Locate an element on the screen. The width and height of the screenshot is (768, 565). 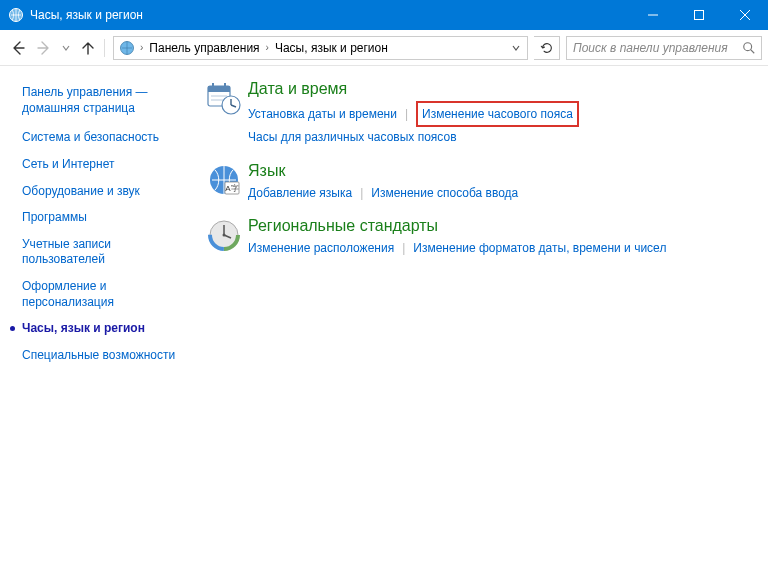
region-icon is located at coordinates (224, 235).